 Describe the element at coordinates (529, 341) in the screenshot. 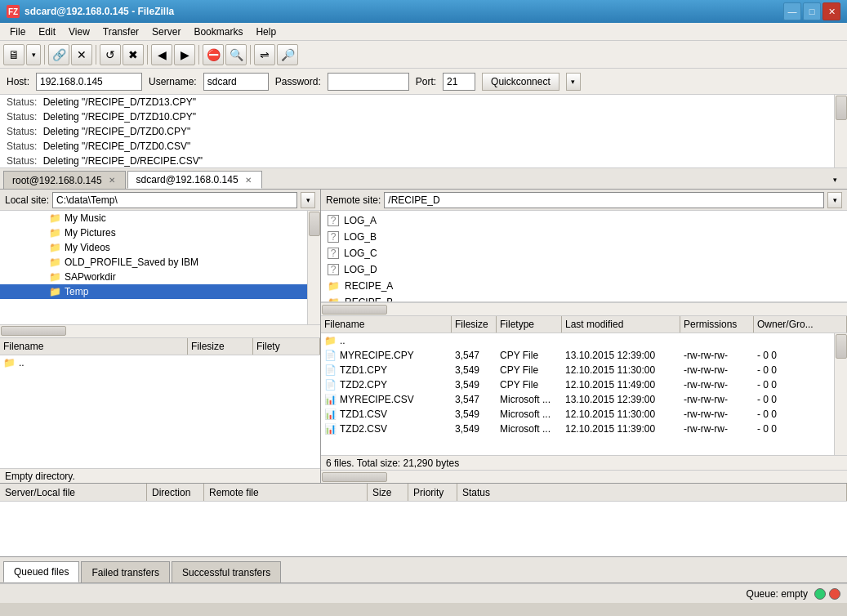

I see `remote-cell-type-up` at that location.